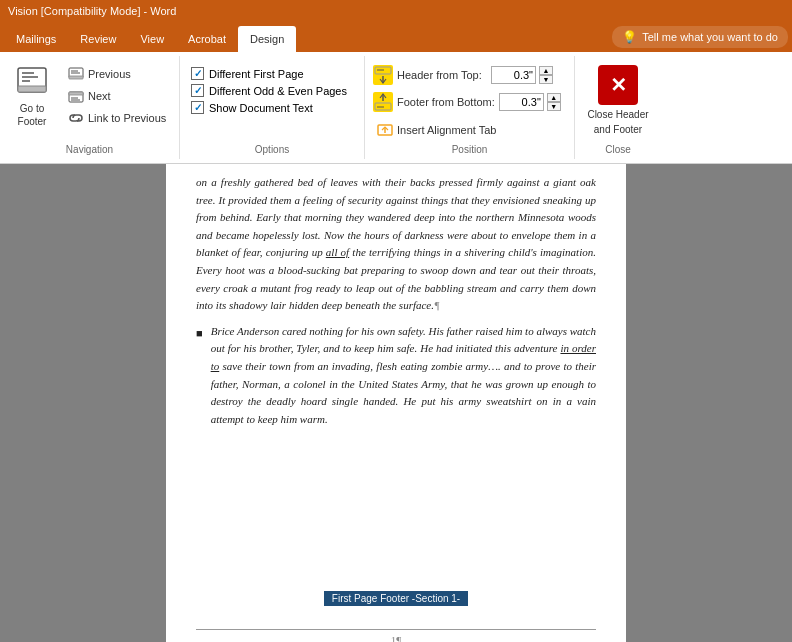 Image resolution: width=792 pixels, height=642 pixels. What do you see at coordinates (32, 82) in the screenshot?
I see `go-to-footer-icon` at bounding box center [32, 82].